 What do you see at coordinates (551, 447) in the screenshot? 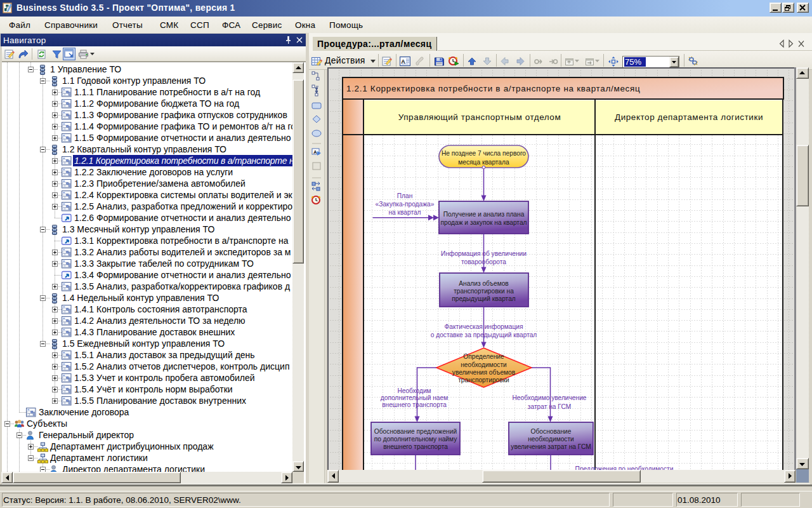
I see `svg-text: увеличения затрат на ГСМ` at bounding box center [551, 447].